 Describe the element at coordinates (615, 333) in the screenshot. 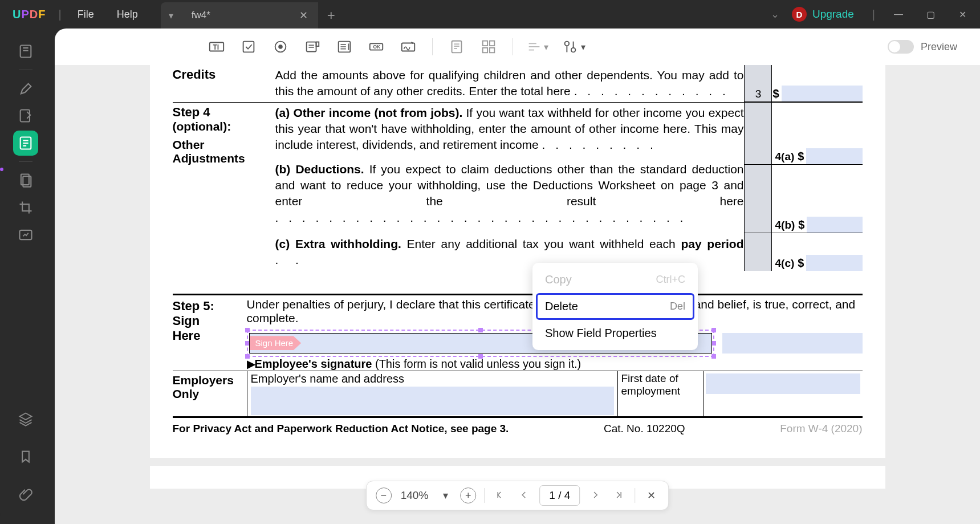

I see `ctx-show-properties: Show Field Properties` at that location.